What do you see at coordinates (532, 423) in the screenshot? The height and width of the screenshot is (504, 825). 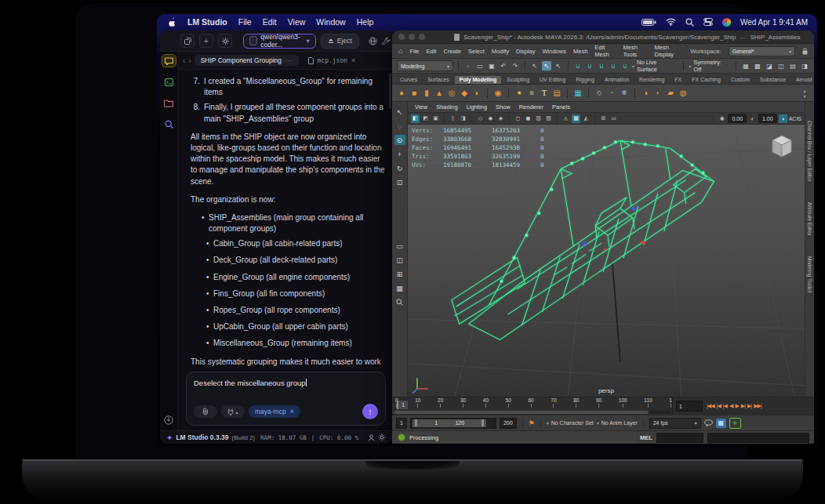 I see `bookmark-flag-icon: ⚑` at bounding box center [532, 423].